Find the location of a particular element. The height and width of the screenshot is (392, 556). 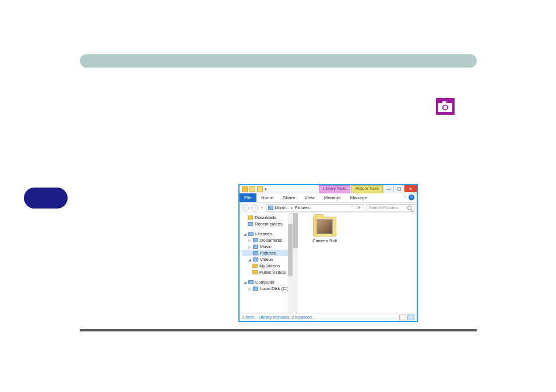

search-input: Search Pictures is located at coordinates (390, 208).